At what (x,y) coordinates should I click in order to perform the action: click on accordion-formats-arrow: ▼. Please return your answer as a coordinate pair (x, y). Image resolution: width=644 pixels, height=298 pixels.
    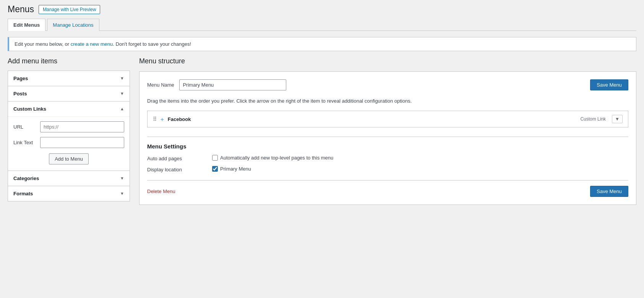
    Looking at the image, I should click on (122, 193).